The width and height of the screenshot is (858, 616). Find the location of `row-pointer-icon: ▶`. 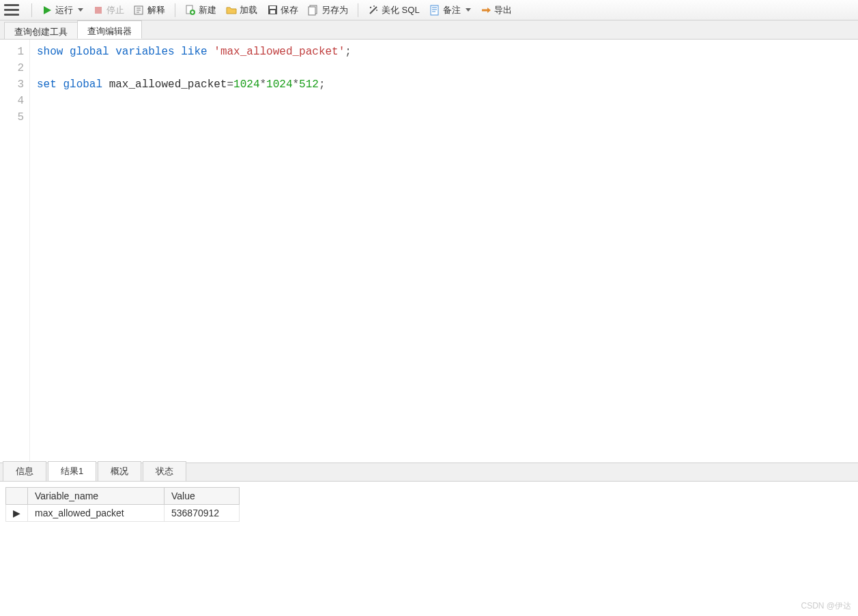

row-pointer-icon: ▶ is located at coordinates (17, 513).